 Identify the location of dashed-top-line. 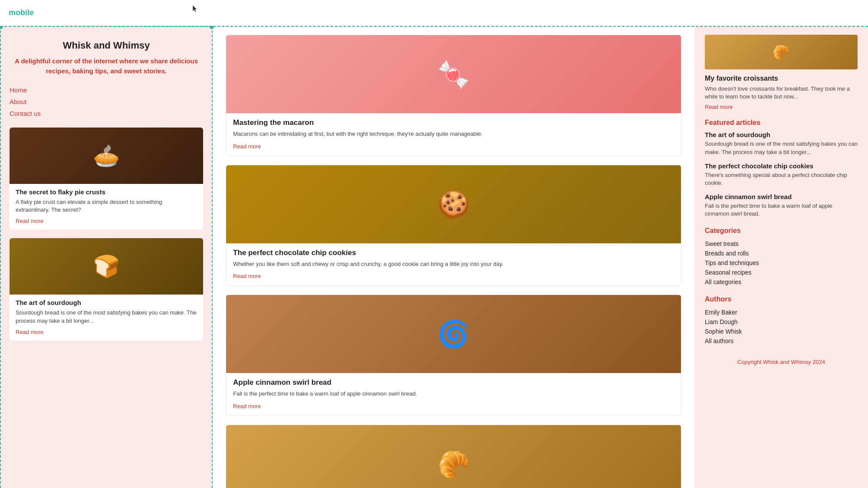
(434, 26).